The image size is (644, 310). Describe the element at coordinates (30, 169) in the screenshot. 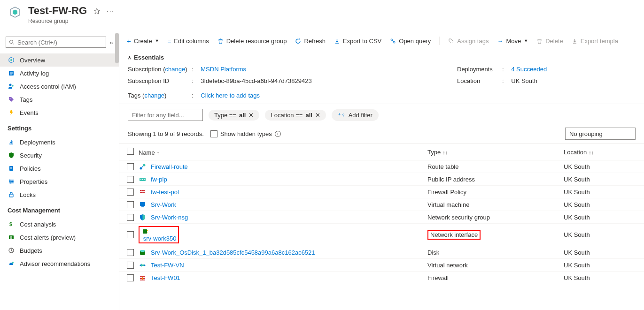

I see `nav-label: Policies` at that location.